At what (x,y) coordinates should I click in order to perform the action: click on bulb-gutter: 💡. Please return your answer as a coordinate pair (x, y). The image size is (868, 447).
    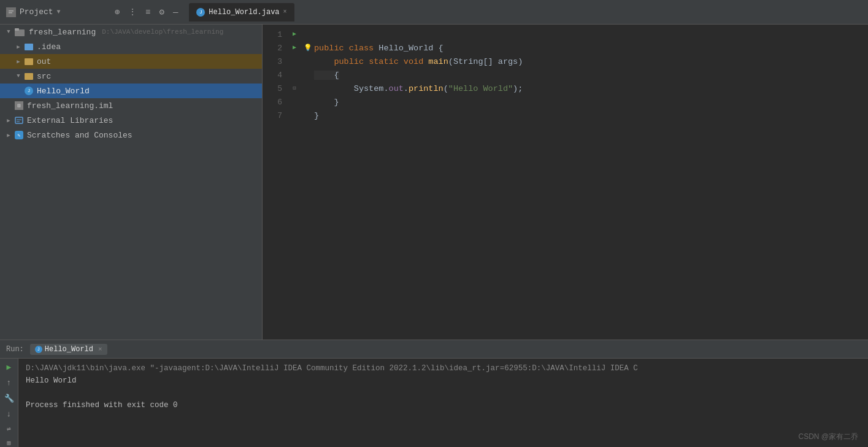
    Looking at the image, I should click on (308, 183).